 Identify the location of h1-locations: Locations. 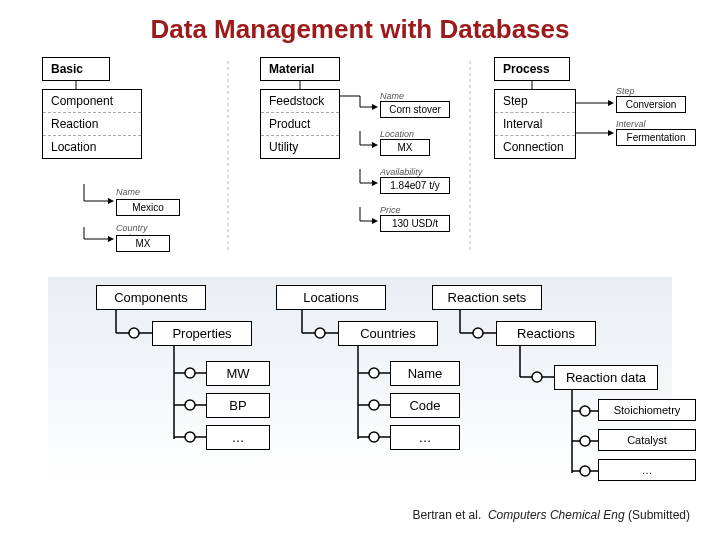
(331, 298).